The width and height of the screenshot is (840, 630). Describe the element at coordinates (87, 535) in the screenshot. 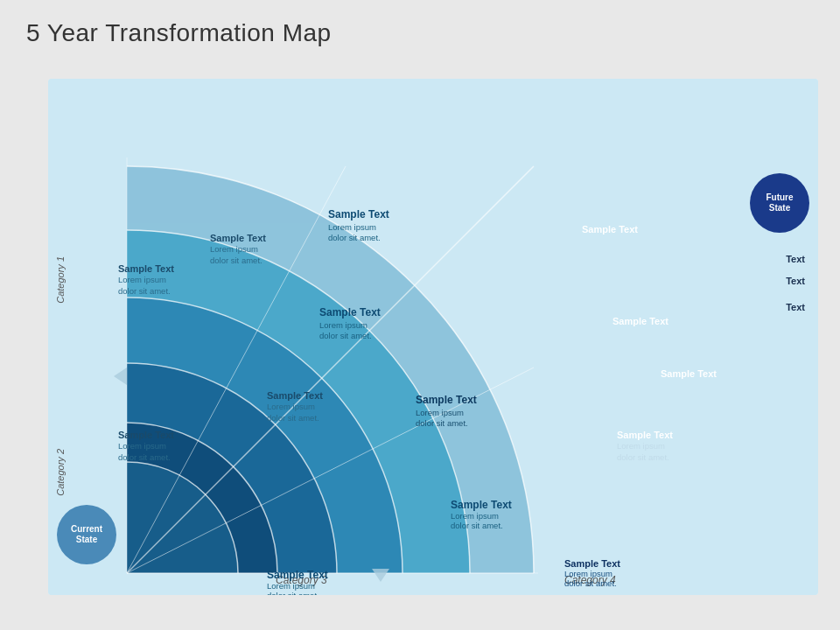

I see `current-state-badge: Current State` at that location.